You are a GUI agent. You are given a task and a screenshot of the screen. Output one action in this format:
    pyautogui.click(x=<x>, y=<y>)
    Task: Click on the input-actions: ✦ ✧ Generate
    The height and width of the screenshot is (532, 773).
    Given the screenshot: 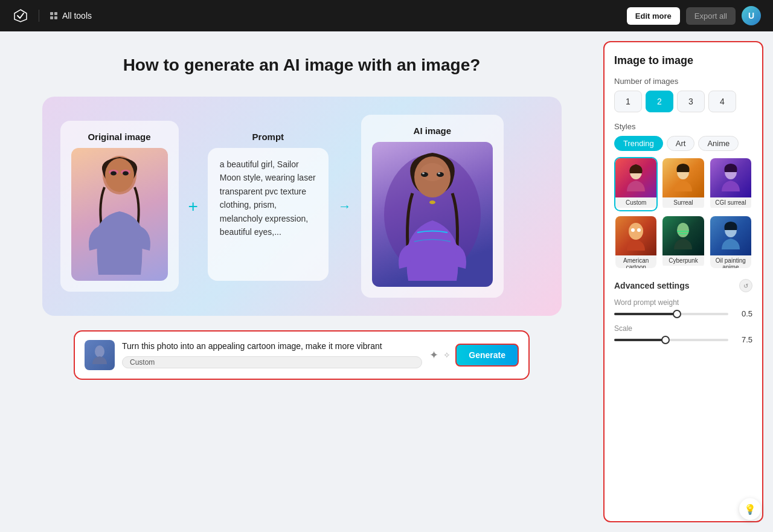 What is the action you would take?
    pyautogui.click(x=474, y=355)
    